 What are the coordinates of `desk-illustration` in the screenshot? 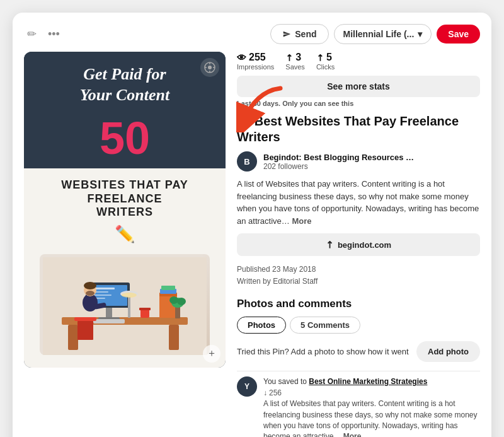 It's located at (125, 306).